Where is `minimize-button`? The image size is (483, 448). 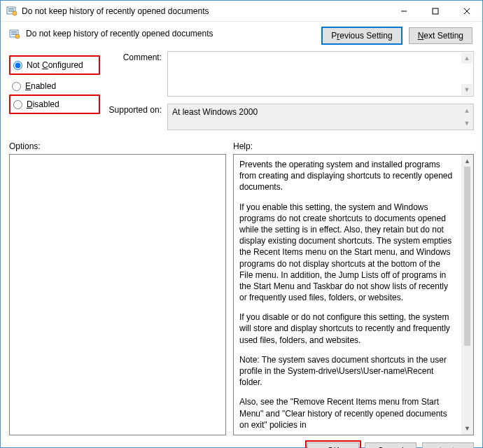
minimize-button is located at coordinates (403, 11).